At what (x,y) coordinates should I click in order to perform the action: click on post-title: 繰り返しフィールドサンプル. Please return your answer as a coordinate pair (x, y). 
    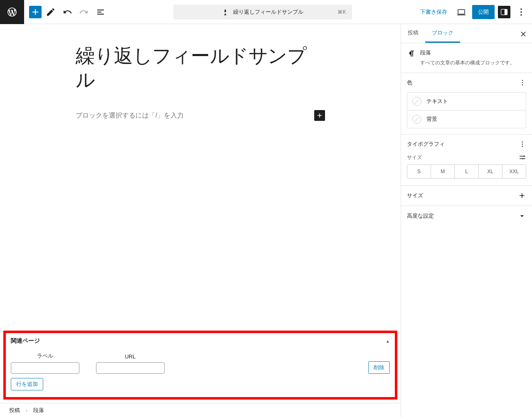
    Looking at the image, I should click on (200, 68).